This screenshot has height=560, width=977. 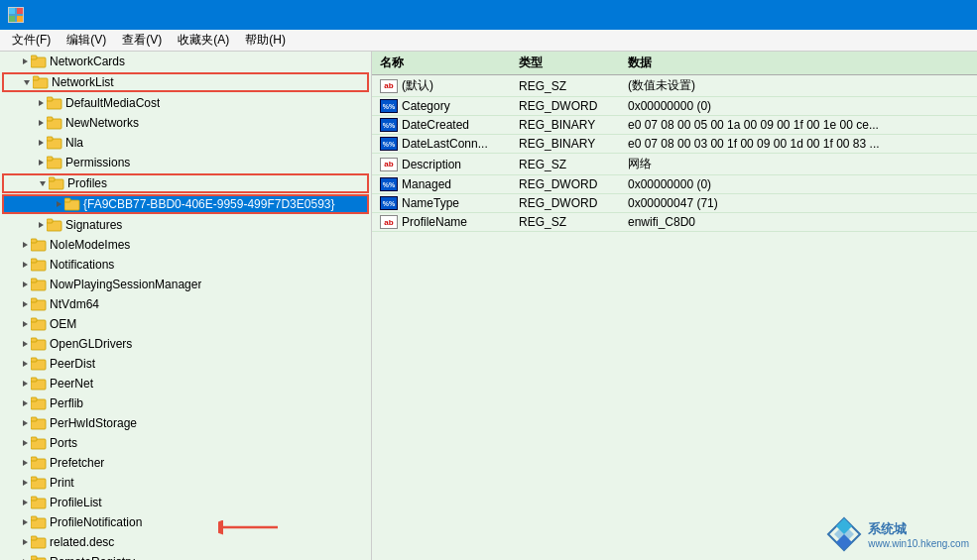 What do you see at coordinates (185, 265) in the screenshot?
I see `tree-node-notifications: Notifications` at bounding box center [185, 265].